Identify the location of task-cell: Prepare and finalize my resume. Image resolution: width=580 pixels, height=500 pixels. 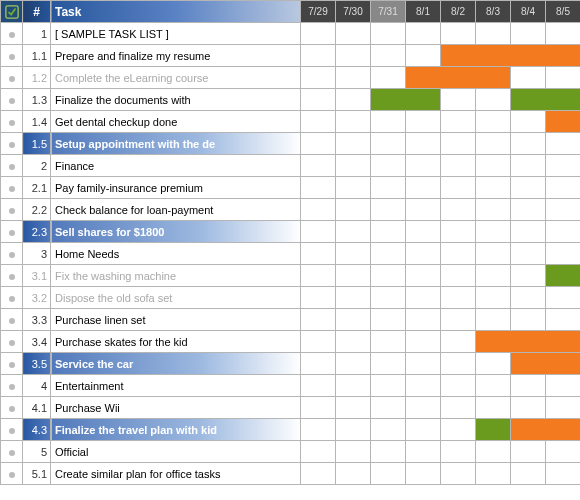
(176, 56).